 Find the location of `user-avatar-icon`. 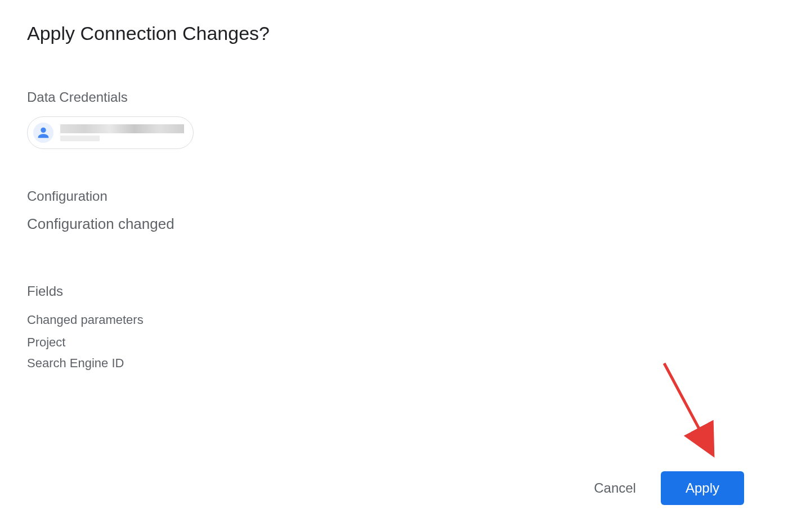

user-avatar-icon is located at coordinates (43, 133).